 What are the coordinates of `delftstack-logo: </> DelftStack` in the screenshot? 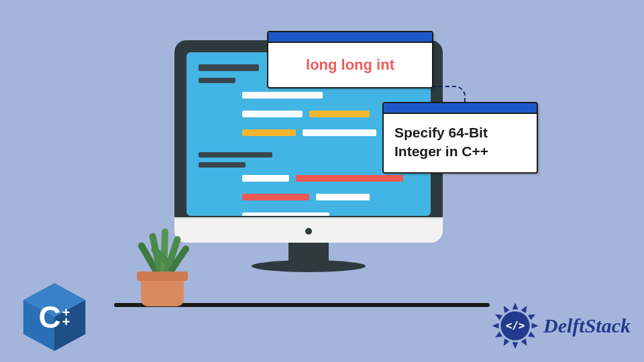 It's located at (561, 326).